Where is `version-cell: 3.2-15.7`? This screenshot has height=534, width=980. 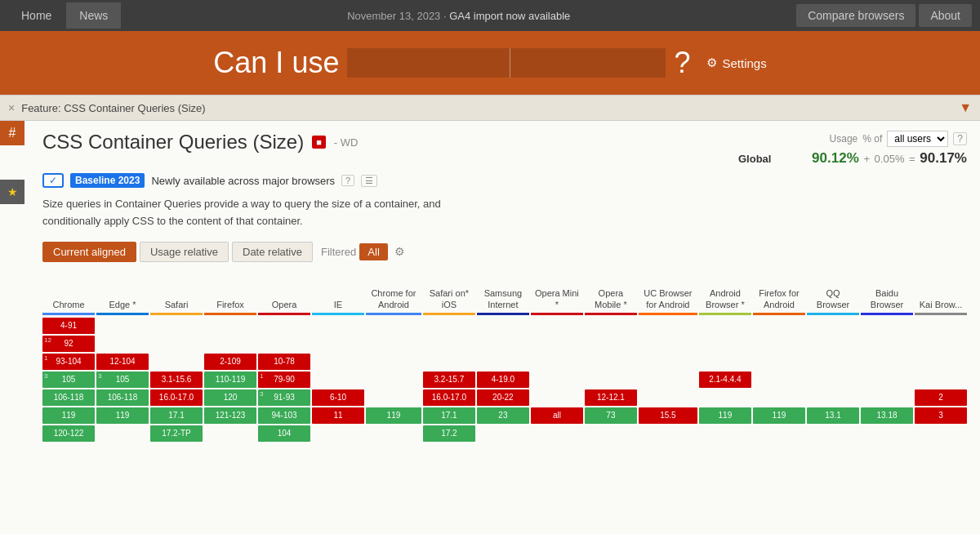
version-cell: 3.2-15.7 is located at coordinates (449, 380).